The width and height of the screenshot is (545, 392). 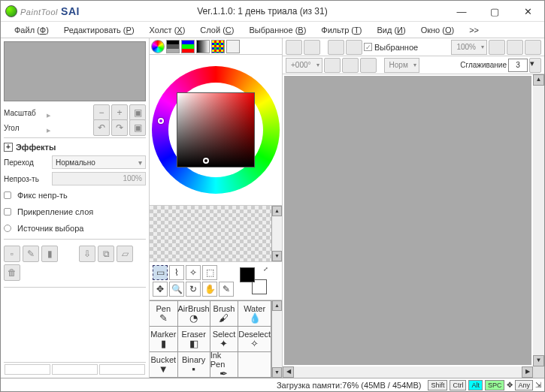 What do you see at coordinates (391, 30) in the screenshot?
I see `menu-view: Вид (И)` at bounding box center [391, 30].